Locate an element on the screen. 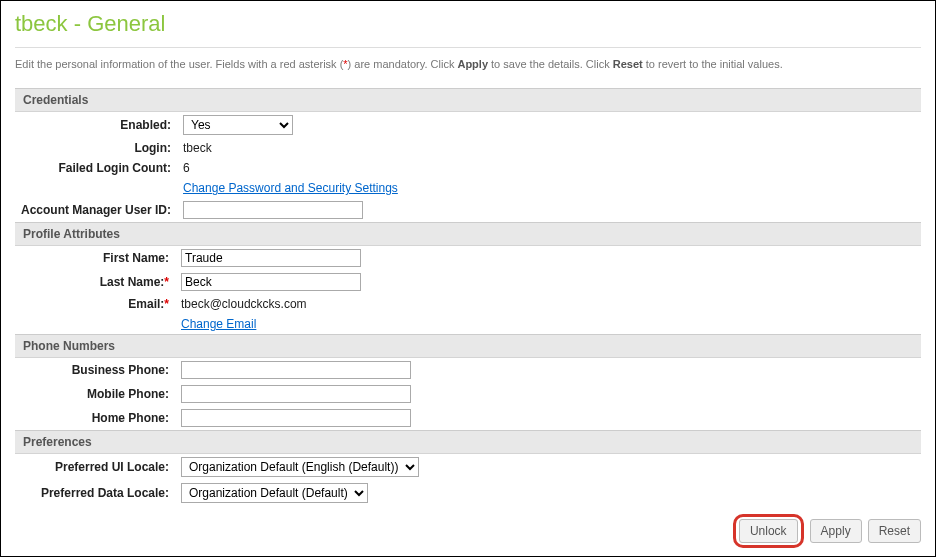  mobile-phone-input is located at coordinates (296, 394).